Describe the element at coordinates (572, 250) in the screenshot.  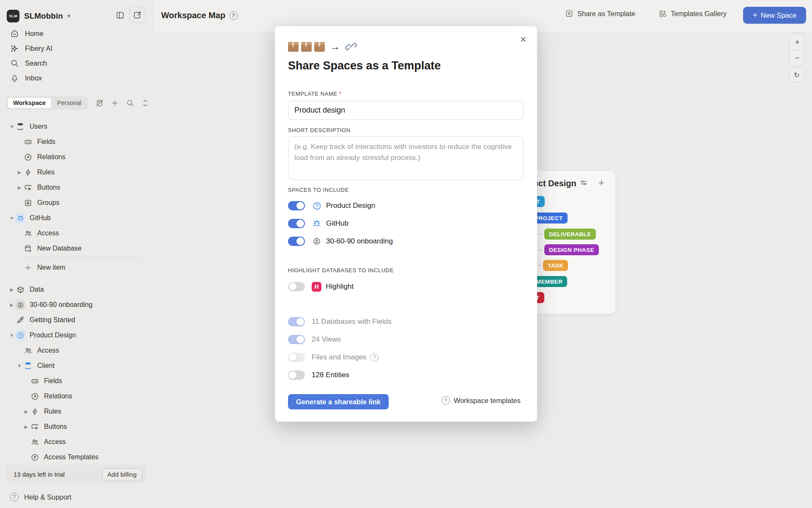
I see `db-badge: DESIGN PHASE` at that location.